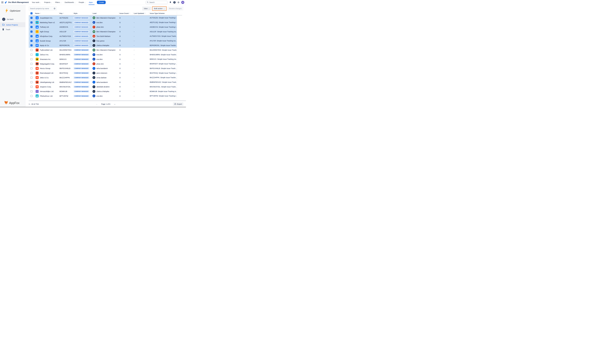  Describe the element at coordinates (32, 13) in the screenshot. I see `select-all-checkbox` at that location.